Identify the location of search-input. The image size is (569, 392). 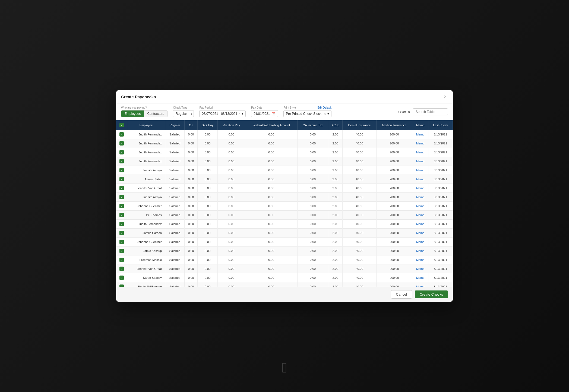
(430, 112).